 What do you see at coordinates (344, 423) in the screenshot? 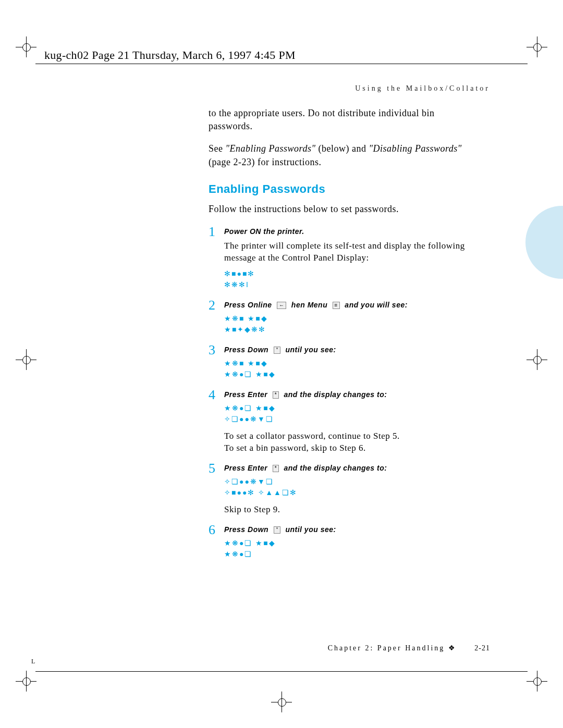
I see `step-4: 4 Press Enter * and the display changes …` at bounding box center [344, 423].